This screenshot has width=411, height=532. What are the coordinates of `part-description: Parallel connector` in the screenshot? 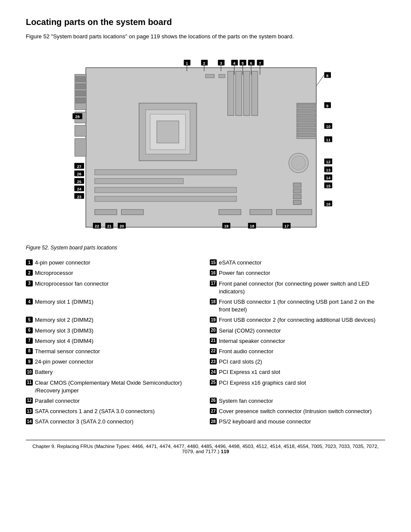 It's located at (57, 401).